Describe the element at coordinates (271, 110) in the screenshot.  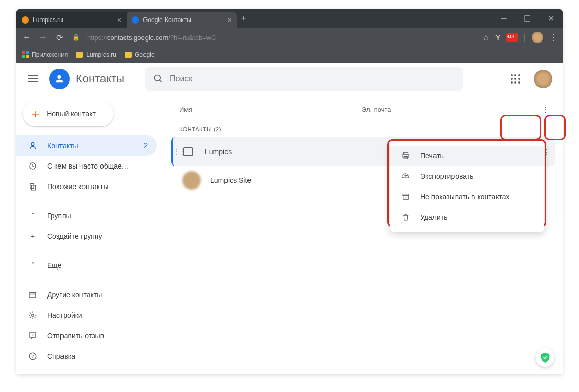
I see `col-name: Имя` at that location.